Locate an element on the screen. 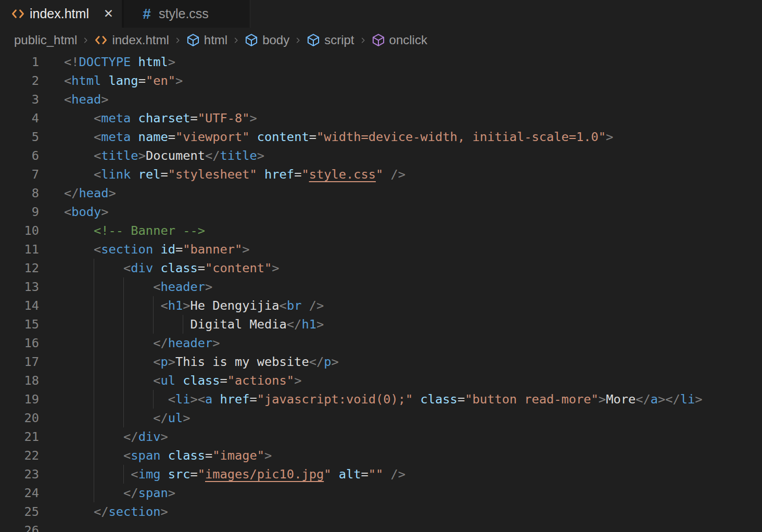 The height and width of the screenshot is (532, 762). line-number: 19 is located at coordinates (20, 399).